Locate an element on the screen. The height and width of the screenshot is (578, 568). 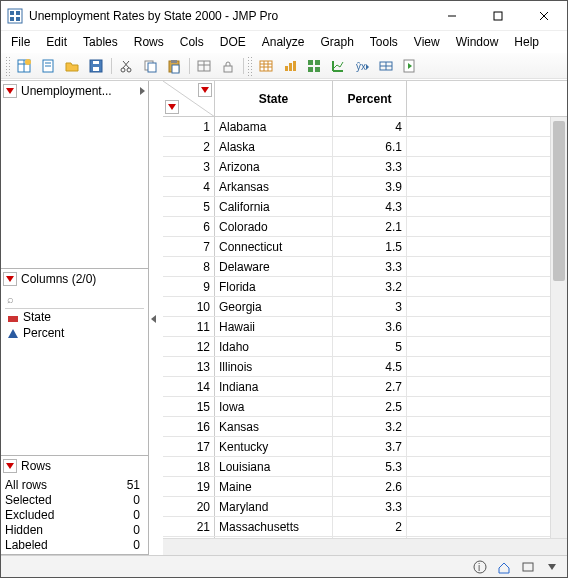
cell-state: California is located at coordinates (274, 206).